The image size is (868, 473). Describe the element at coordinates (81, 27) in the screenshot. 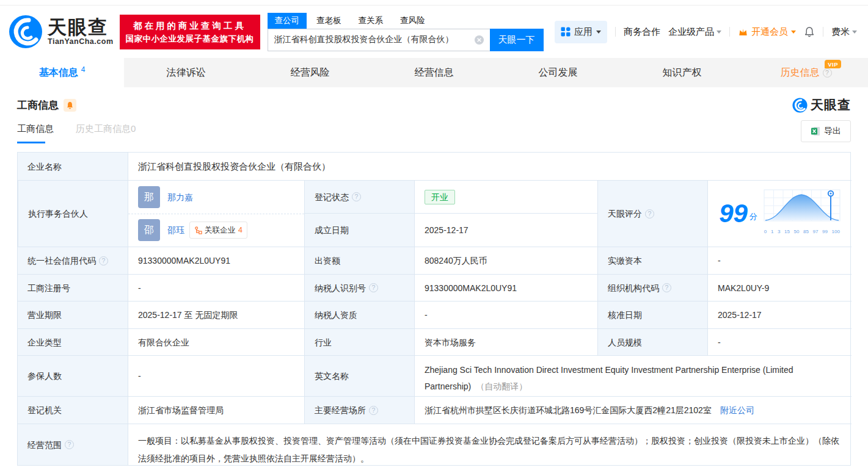

I see `brand-name: 天眼查` at that location.